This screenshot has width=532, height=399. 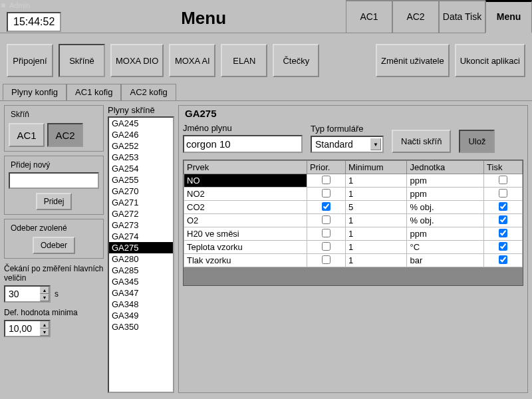 I want to click on pripojeni-button: Připojení, so click(x=30, y=61).